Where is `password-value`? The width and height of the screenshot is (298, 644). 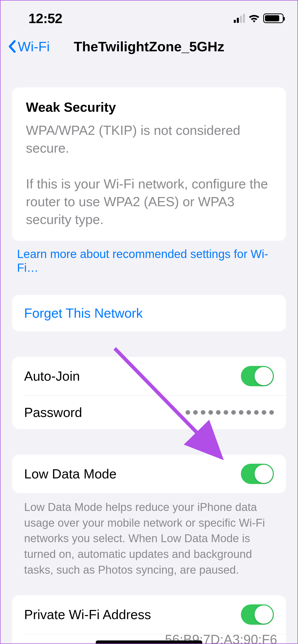
password-value is located at coordinates (230, 412).